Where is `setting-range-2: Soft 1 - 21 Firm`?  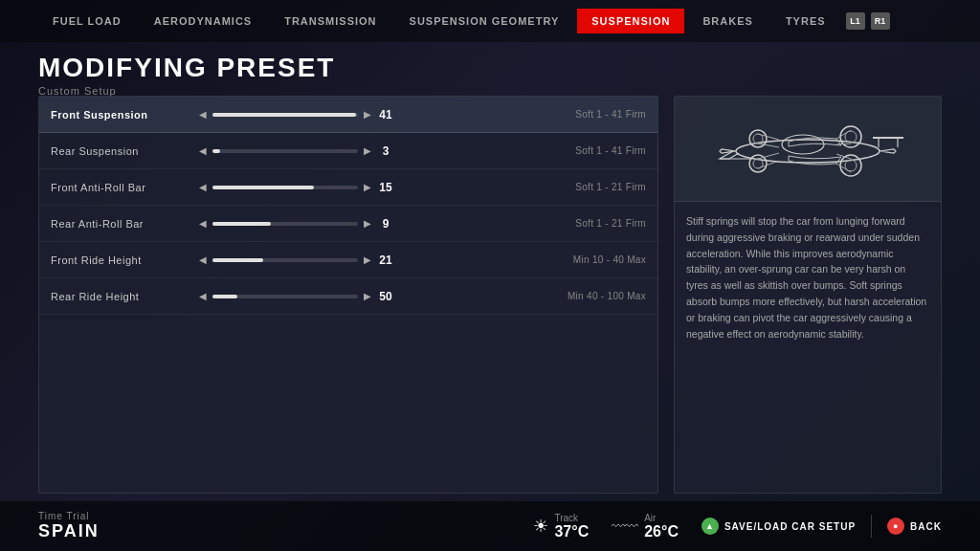
setting-range-2: Soft 1 - 21 Firm is located at coordinates (523, 187).